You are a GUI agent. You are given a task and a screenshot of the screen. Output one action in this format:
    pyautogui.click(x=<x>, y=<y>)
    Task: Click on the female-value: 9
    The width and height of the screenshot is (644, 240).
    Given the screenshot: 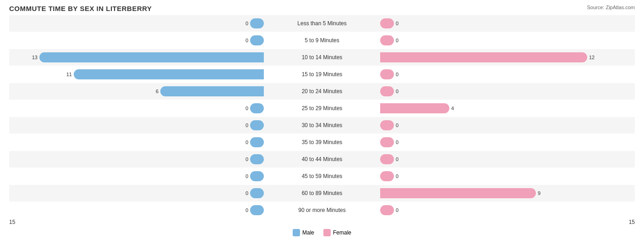 What is the action you would take?
    pyautogui.click(x=541, y=193)
    